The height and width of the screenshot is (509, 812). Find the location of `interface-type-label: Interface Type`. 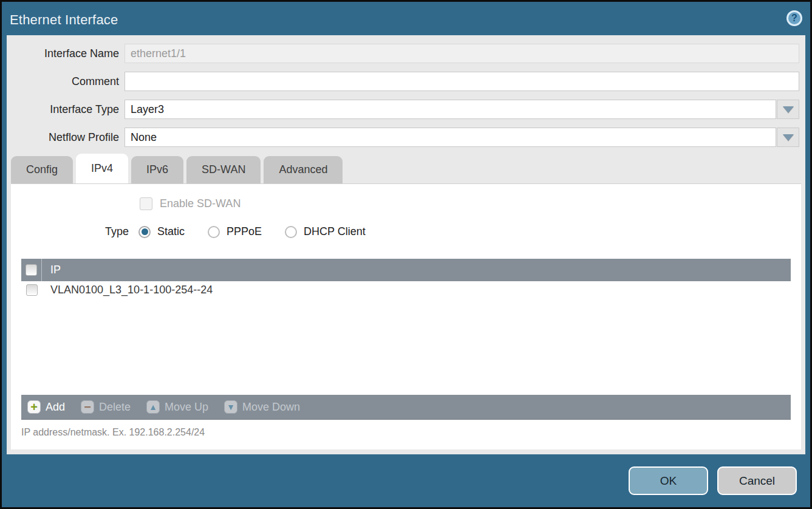

interface-type-label: Interface Type is located at coordinates (66, 109).